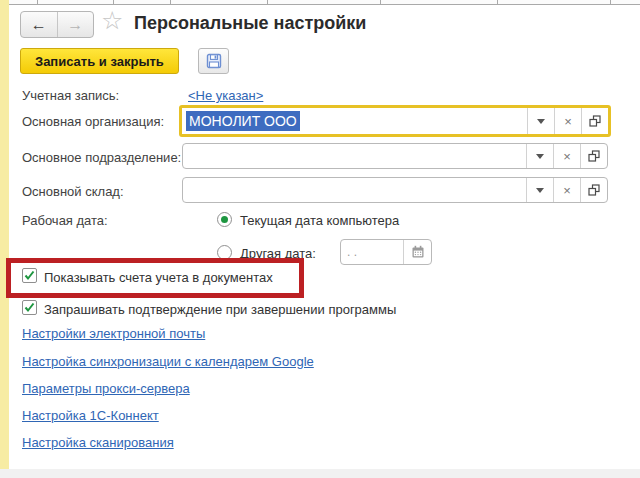 This screenshot has height=478, width=640. What do you see at coordinates (90, 416) in the screenshot?
I see `link-1c-connect: Настройка 1С-Коннект` at bounding box center [90, 416].